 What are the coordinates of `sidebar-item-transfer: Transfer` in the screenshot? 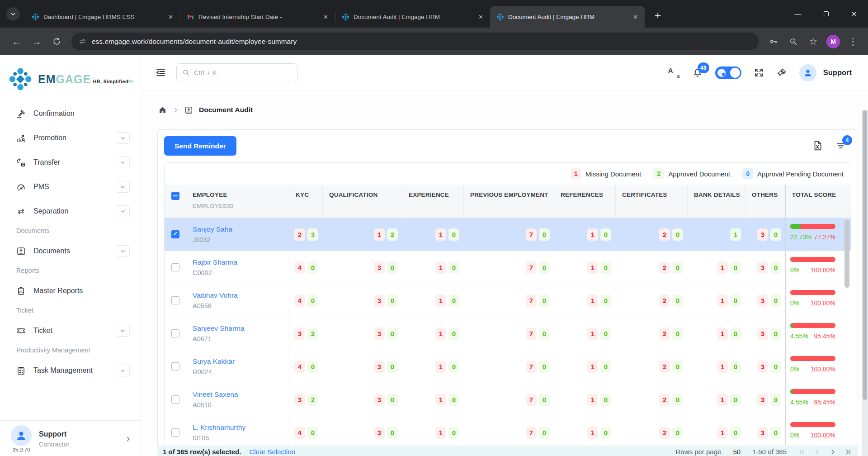 It's located at (73, 162).